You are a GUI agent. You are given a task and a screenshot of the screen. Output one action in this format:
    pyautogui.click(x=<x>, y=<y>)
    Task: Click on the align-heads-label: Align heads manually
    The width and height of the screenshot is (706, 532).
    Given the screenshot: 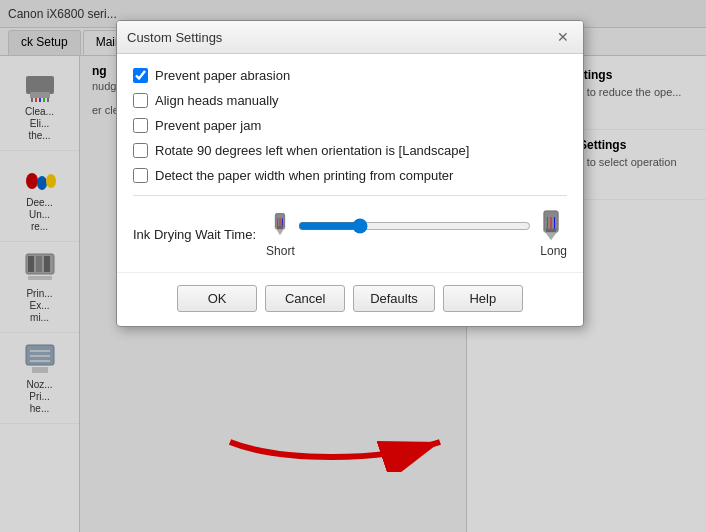 What is the action you would take?
    pyautogui.click(x=217, y=100)
    